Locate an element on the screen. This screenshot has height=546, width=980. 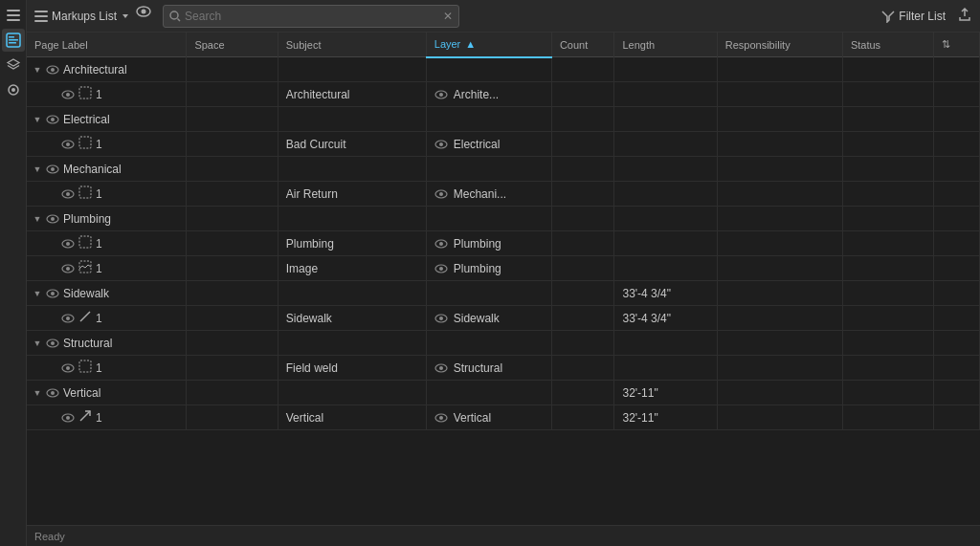
col-header-subject: Subject is located at coordinates (352, 45).